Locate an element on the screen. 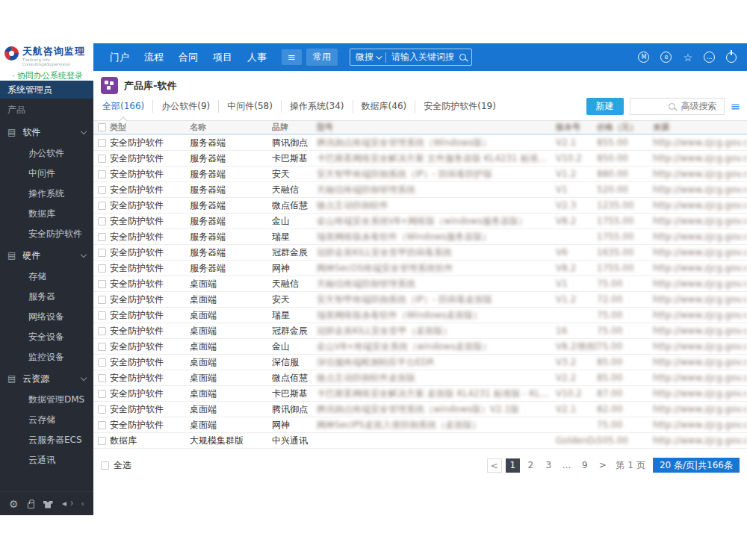 The image size is (747, 560). table-row: 安全防护软件服务器端网神网神SecOS终端安全管理系统软件V8.21755.00… is located at coordinates (420, 269).